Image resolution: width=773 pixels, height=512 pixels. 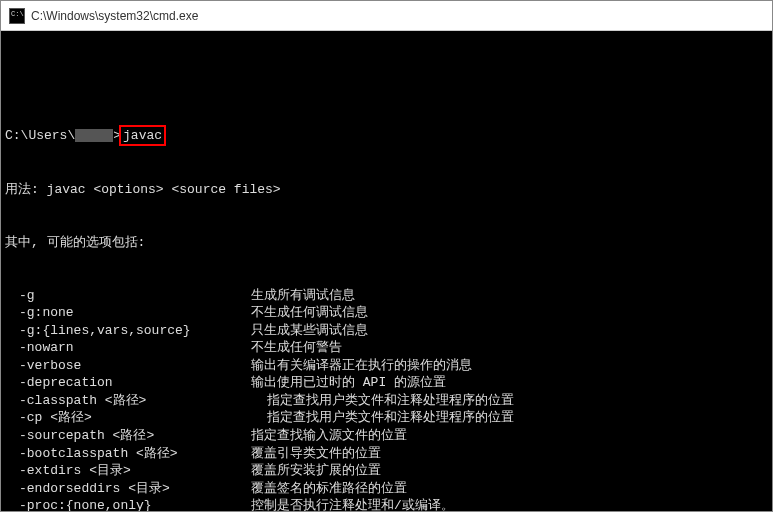 I want to click on option-flag: -g:none, so click(x=128, y=313).